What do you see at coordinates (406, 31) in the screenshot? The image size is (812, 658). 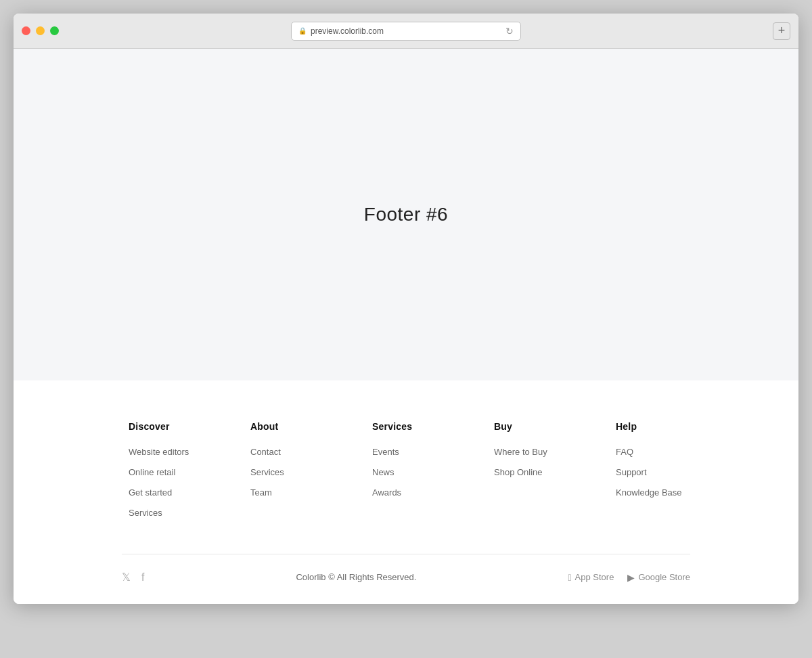 I see `url-text: preview.colorlib.com` at bounding box center [406, 31].